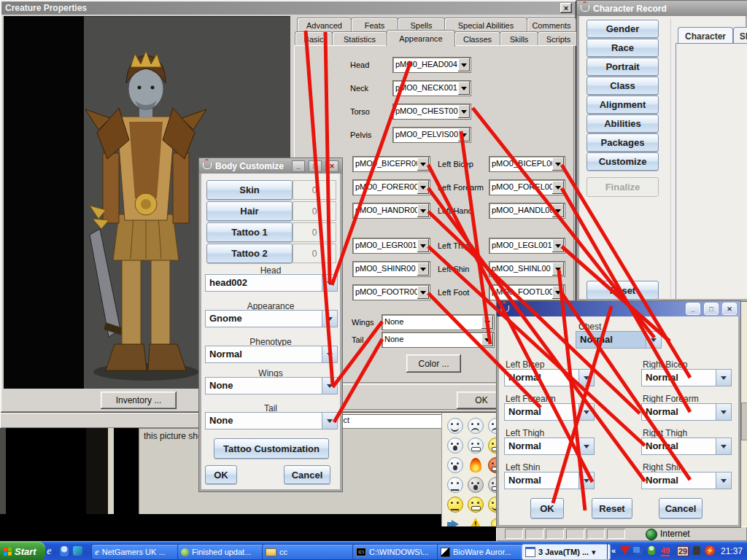  Describe the element at coordinates (391, 211) in the screenshot. I see `left-hand-combo: pMO0_HANDR00` at that location.